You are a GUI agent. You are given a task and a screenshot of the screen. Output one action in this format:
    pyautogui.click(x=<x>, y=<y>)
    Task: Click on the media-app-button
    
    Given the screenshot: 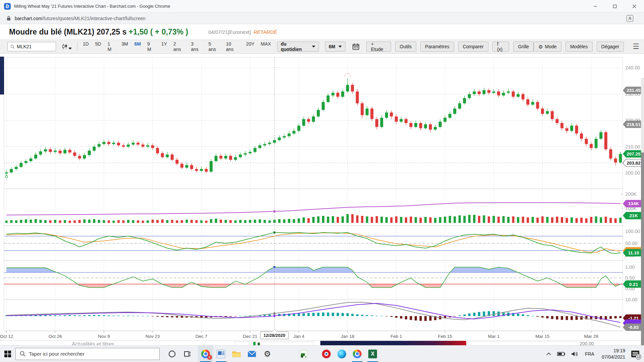 What is the action you would take?
    pyautogui.click(x=326, y=354)
    